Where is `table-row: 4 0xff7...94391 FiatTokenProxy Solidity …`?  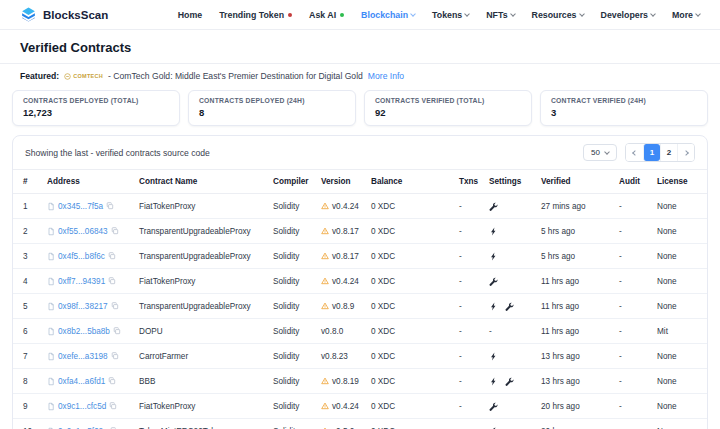 table-row: 4 0xff7...94391 FiatTokenProxy Solidity … is located at coordinates (360, 282).